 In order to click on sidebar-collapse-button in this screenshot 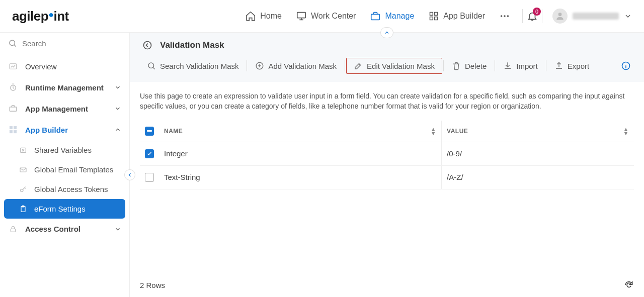, I will do `click(130, 175)`.